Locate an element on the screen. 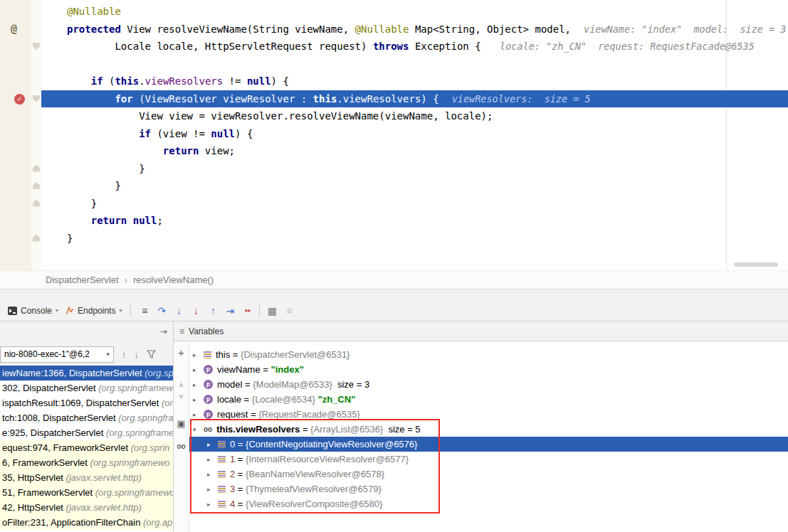 The image size is (788, 532). filter-icon is located at coordinates (151, 354).